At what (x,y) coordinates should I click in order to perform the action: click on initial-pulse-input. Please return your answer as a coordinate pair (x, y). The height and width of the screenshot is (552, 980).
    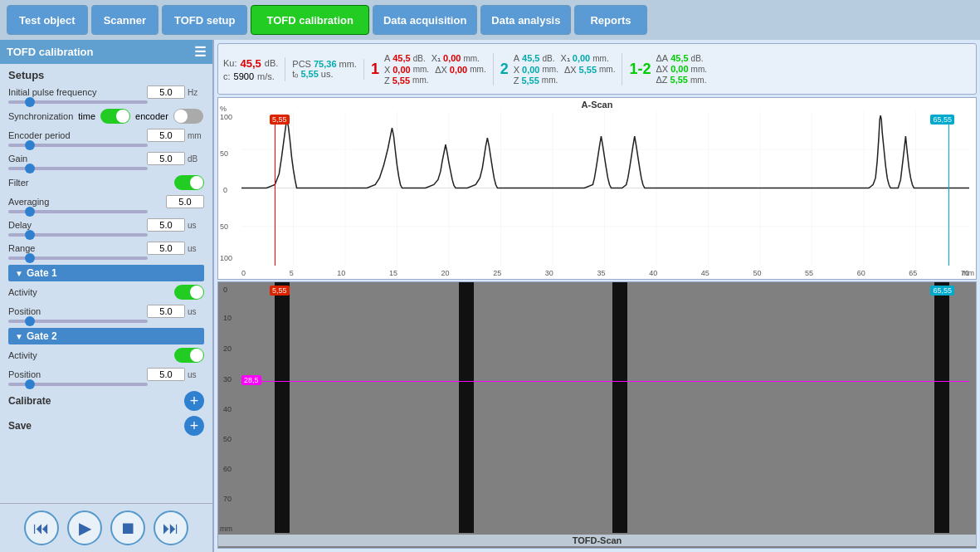
    Looking at the image, I should click on (166, 92).